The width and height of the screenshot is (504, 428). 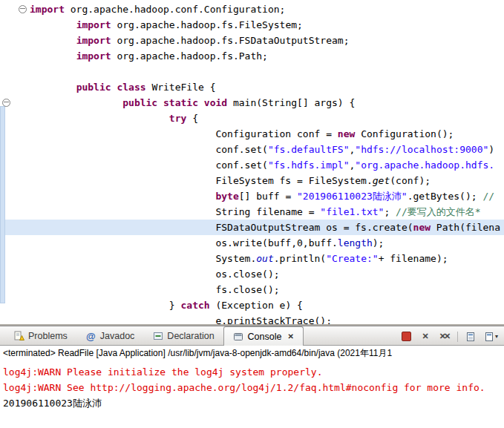 What do you see at coordinates (407, 337) in the screenshot?
I see `terminate-button` at bounding box center [407, 337].